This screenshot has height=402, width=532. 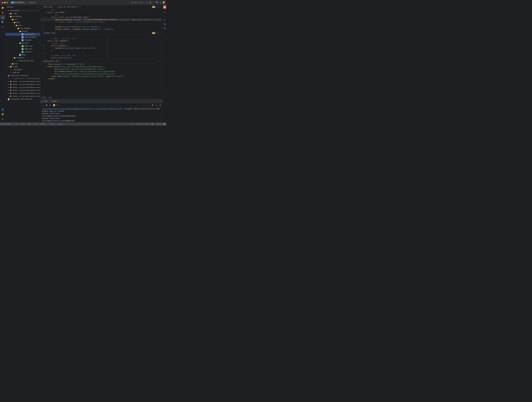 I want to click on pane-tab-pom-xml: m pom.xml (SpringTest) ×, so click(x=69, y=7).